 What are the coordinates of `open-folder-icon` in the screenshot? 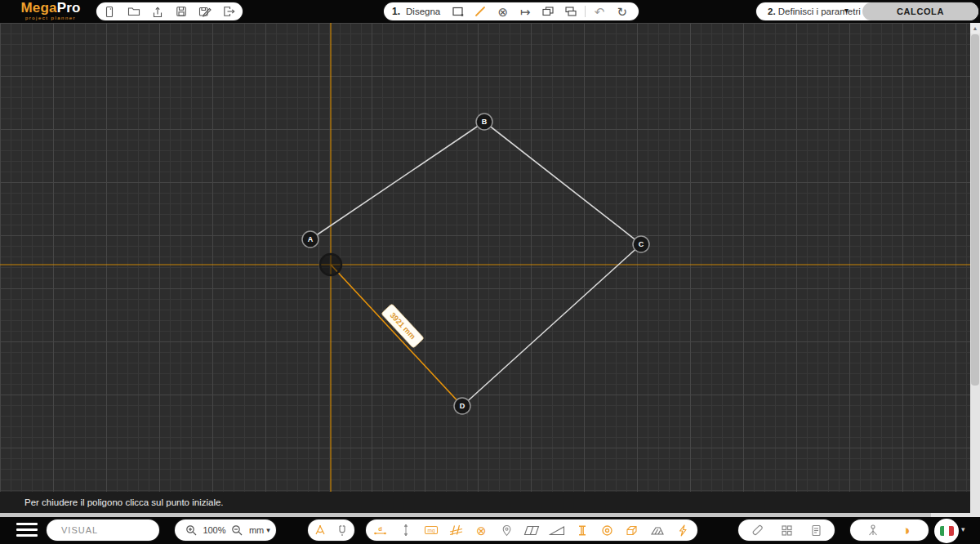 It's located at (134, 11).